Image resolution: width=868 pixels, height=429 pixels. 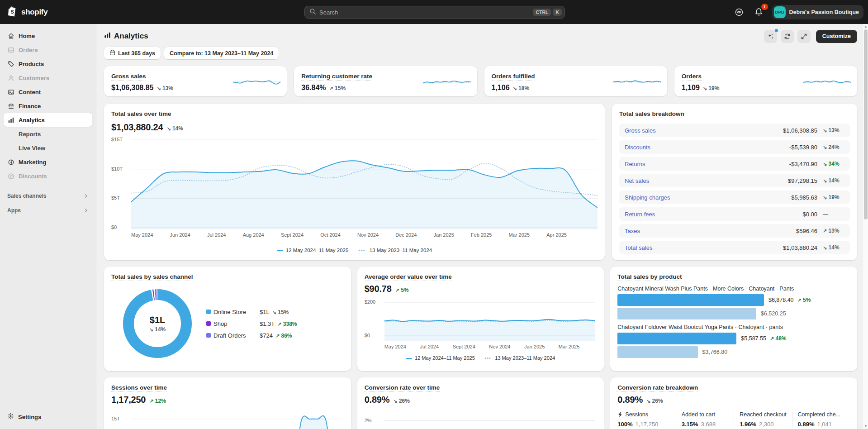 I want to click on sidebar-section-apps: Apps, so click(x=48, y=210).